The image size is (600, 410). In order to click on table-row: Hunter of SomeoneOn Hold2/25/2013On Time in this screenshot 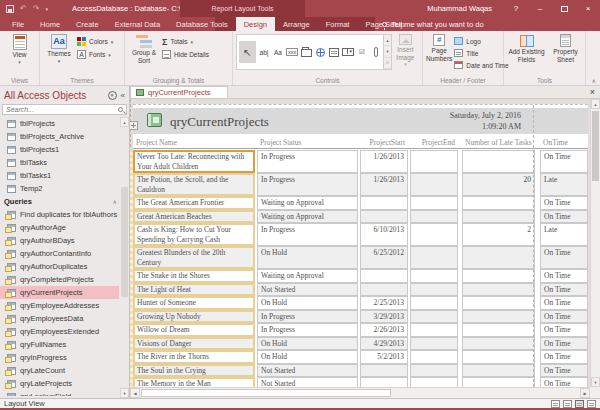, I will do `click(360, 303)`.